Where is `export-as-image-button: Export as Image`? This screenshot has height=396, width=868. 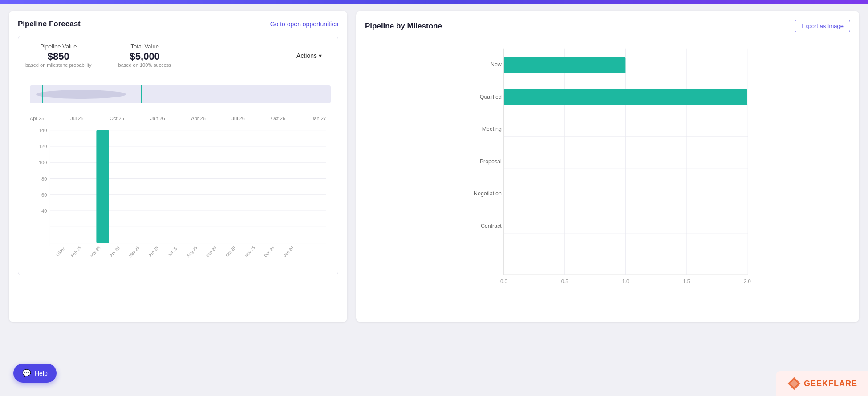
export-as-image-button: Export as Image is located at coordinates (823, 26).